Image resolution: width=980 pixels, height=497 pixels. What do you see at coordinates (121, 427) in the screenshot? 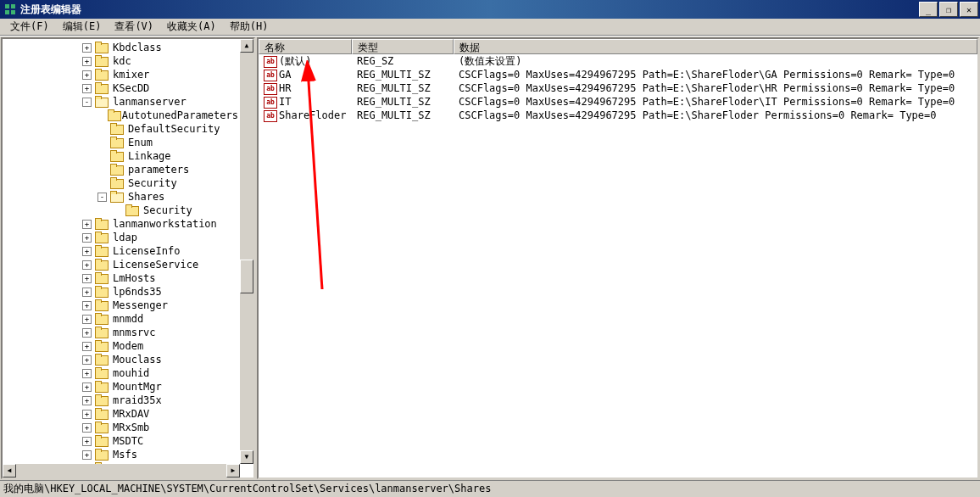
I see `tree-item: +MRxSmb` at bounding box center [121, 427].